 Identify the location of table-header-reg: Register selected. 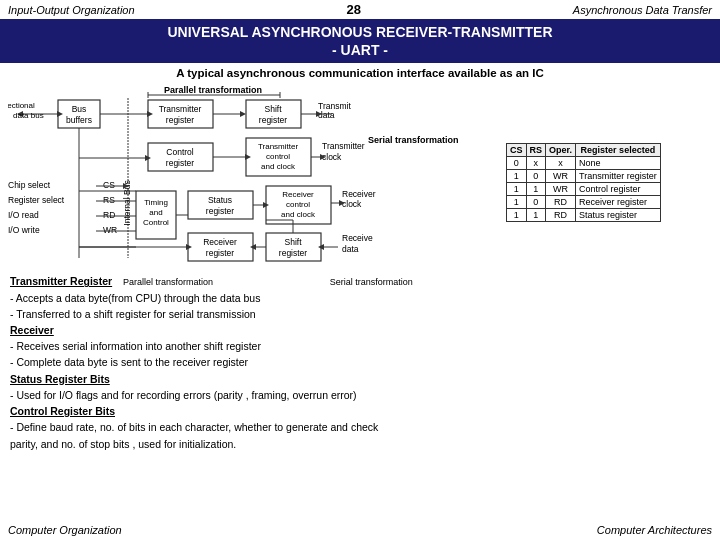
(618, 150).